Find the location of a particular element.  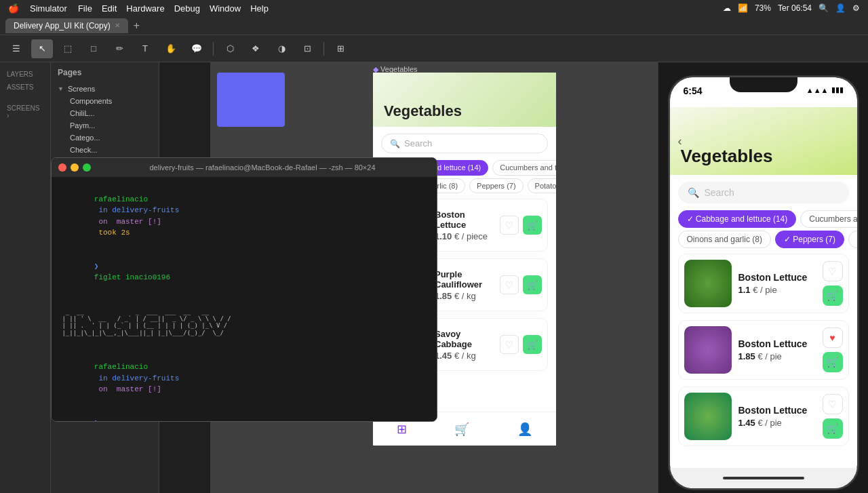

sim-item-2-like-button: ♥ is located at coordinates (833, 338).